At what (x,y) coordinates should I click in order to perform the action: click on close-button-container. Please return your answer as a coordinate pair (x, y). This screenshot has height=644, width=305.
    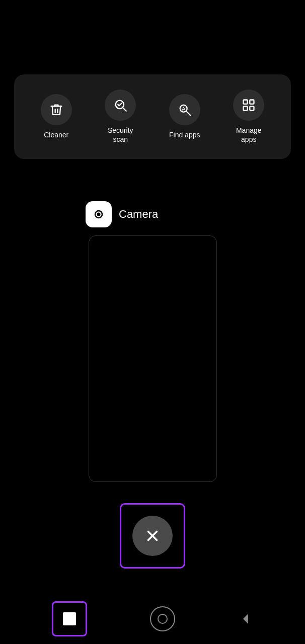
    Looking at the image, I should click on (152, 536).